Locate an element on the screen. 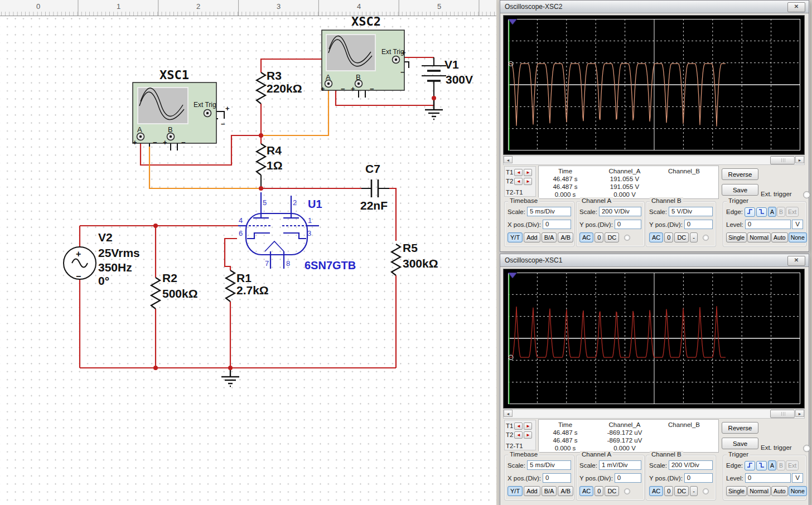  ground-r1 is located at coordinates (230, 377).